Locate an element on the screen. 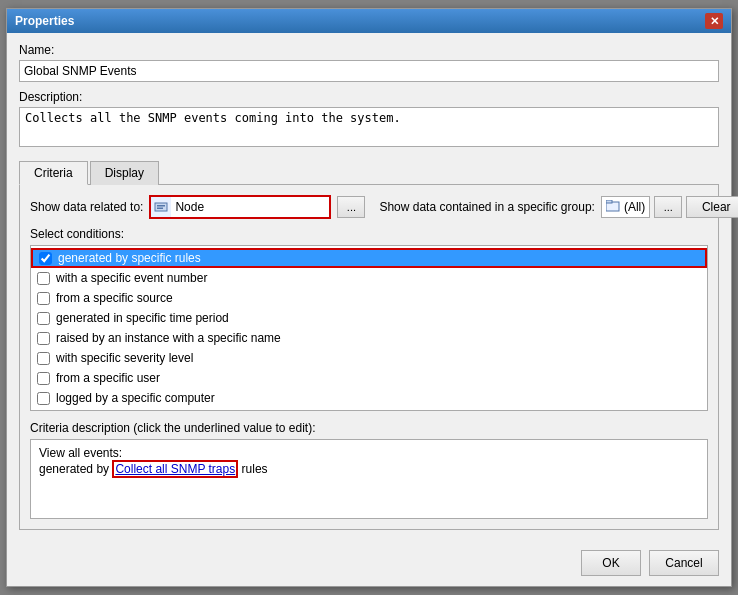  show-data-row: Show data related to: ... Show data cont… is located at coordinates (369, 207).